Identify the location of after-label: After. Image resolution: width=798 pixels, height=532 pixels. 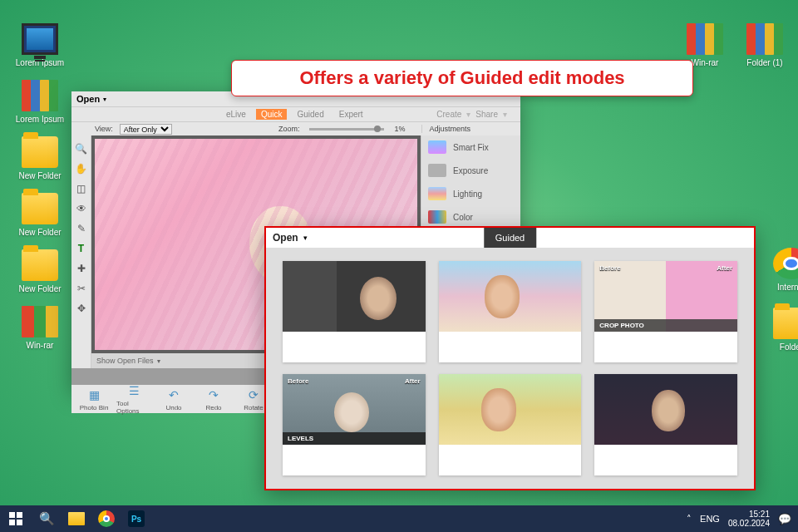
(412, 381).